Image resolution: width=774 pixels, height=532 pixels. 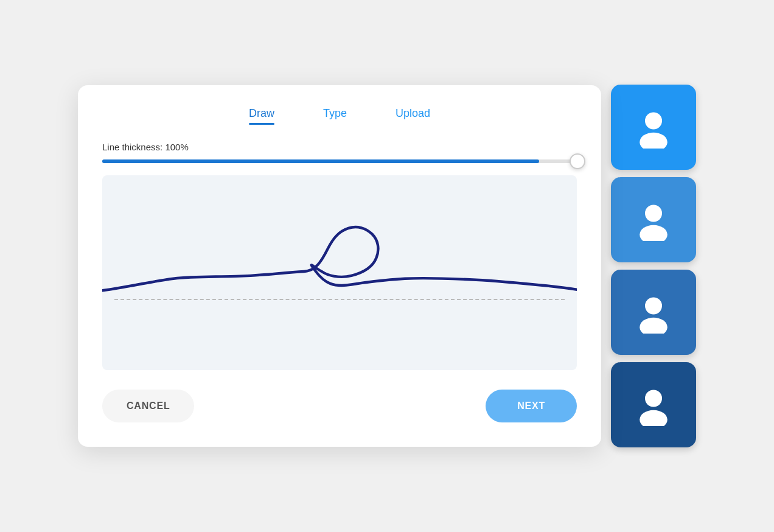 What do you see at coordinates (340, 299) in the screenshot?
I see `baseline` at bounding box center [340, 299].